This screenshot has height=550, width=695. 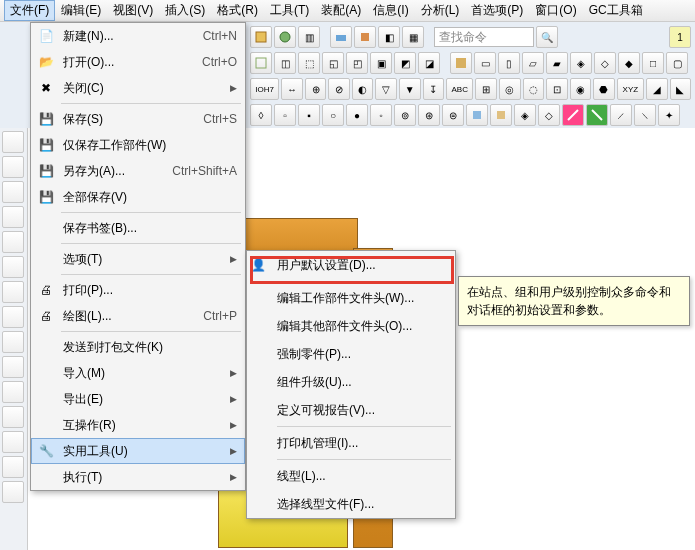 I want to click on file-menu-item: 导入(M)▶, so click(x=138, y=373).